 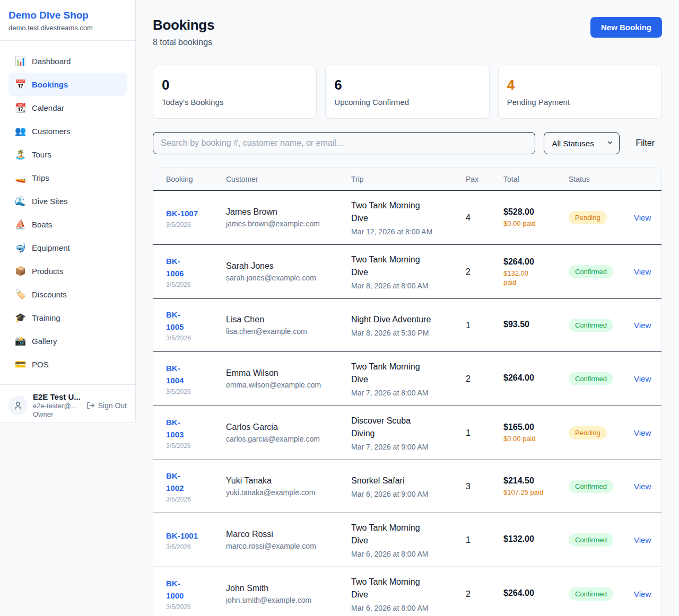 What do you see at coordinates (57, 415) in the screenshot?
I see `user-role: Owner` at bounding box center [57, 415].